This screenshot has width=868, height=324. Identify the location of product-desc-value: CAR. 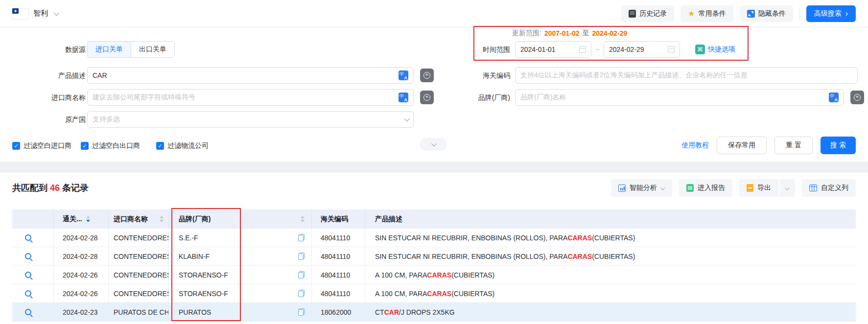
(100, 75).